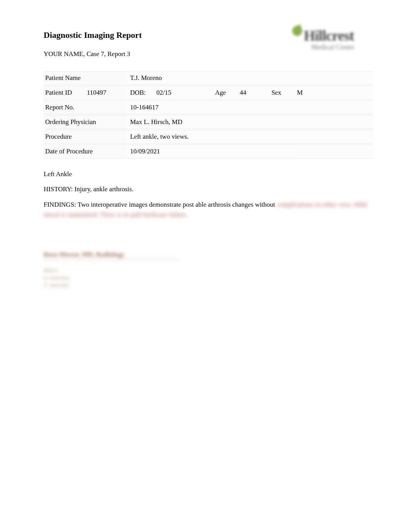  What do you see at coordinates (159, 137) in the screenshot?
I see `value-procedure: Left ankle, two views.` at bounding box center [159, 137].